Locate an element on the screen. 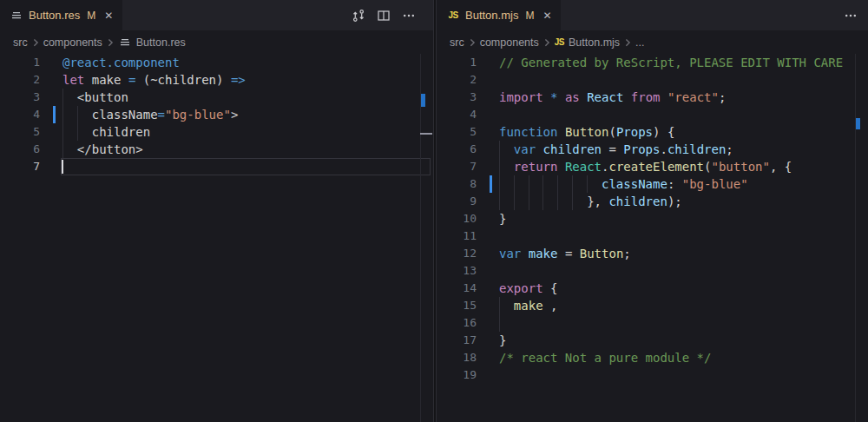  code-line: <button is located at coordinates (95, 97).